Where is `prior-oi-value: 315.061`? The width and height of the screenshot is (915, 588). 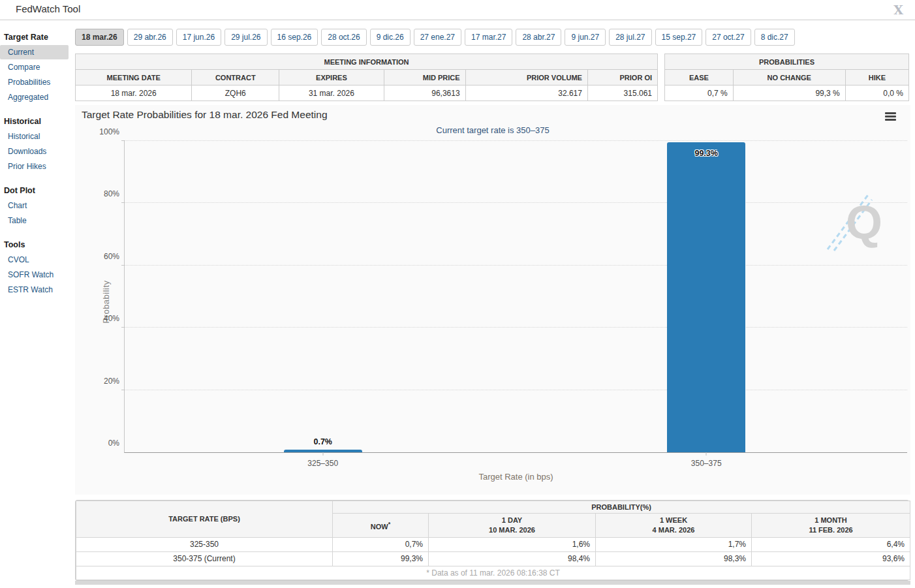
prior-oi-value: 315.061 is located at coordinates (623, 93).